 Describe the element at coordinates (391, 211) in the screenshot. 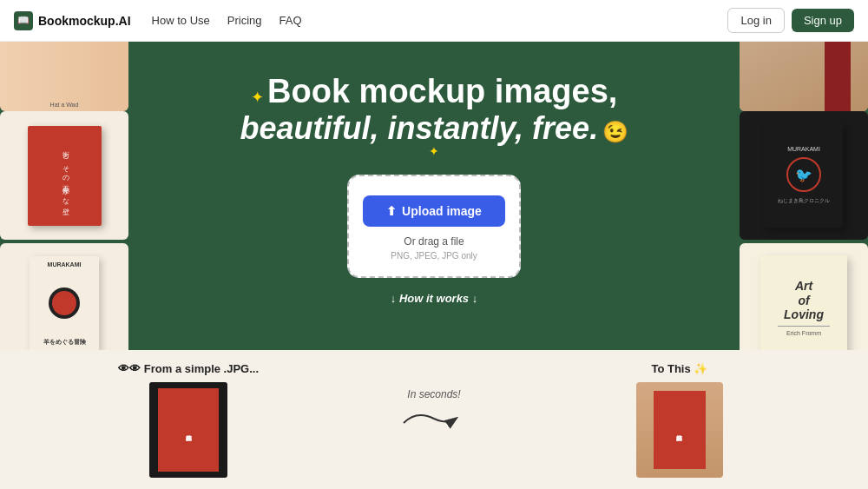

I see `upload-icon: ⬆` at that location.